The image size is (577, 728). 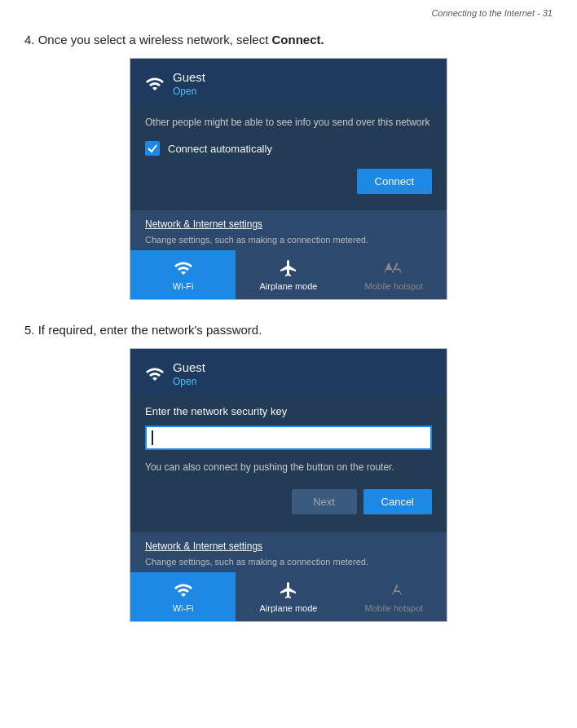 What do you see at coordinates (394, 275) in the screenshot?
I see `hotspot-icon-item-1: Mobile hotspot` at bounding box center [394, 275].